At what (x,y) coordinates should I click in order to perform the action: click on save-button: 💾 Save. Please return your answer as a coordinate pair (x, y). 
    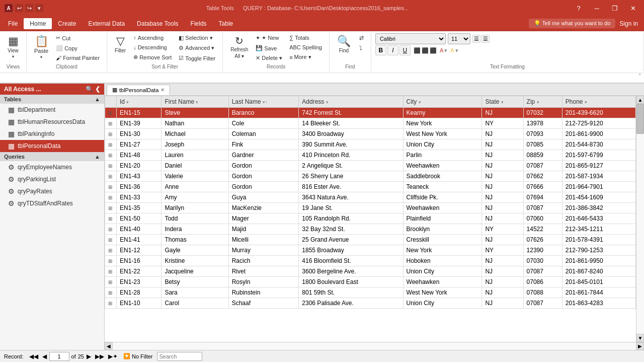
    Looking at the image, I should click on (269, 48).